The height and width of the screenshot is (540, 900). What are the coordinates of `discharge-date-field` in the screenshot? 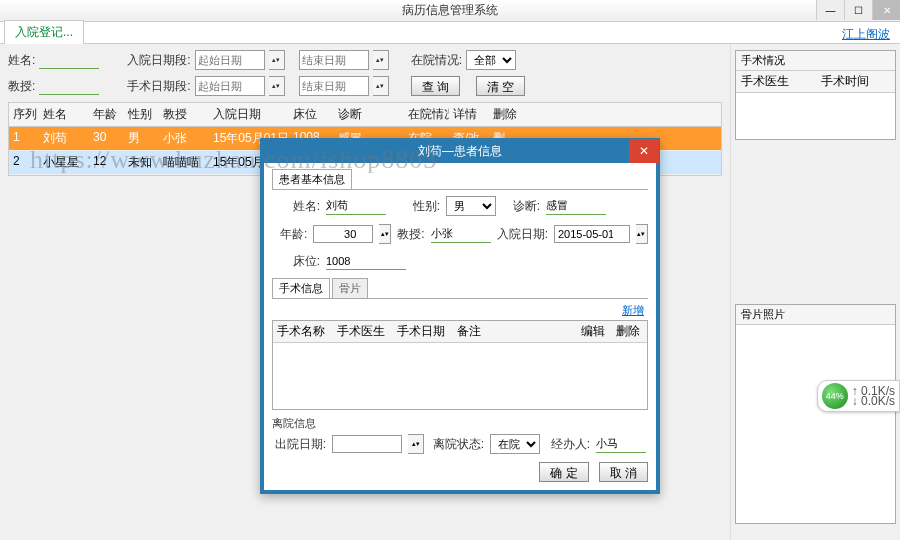 It's located at (367, 444).